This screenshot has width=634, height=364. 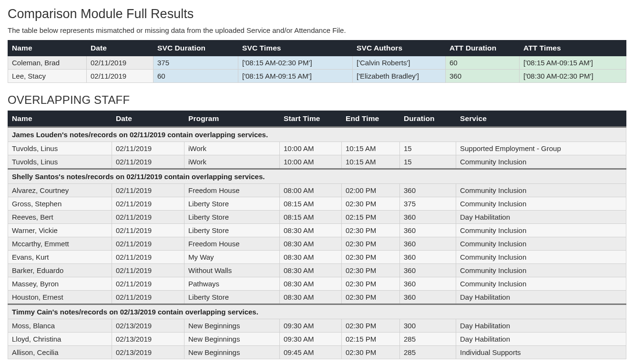 What do you see at coordinates (371, 119) in the screenshot?
I see `col-end: End Time` at bounding box center [371, 119].